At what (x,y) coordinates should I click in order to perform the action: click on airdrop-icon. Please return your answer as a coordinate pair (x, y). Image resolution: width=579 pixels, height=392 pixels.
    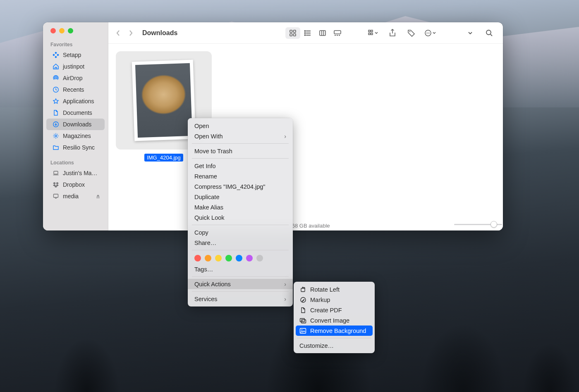
    Looking at the image, I should click on (56, 78).